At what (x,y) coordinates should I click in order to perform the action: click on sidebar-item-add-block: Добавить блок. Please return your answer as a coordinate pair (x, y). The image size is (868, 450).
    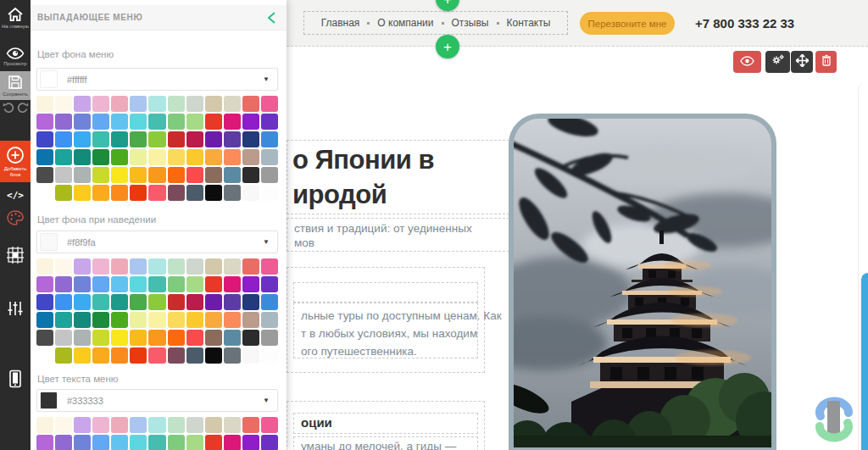
    Looking at the image, I should click on (15, 161).